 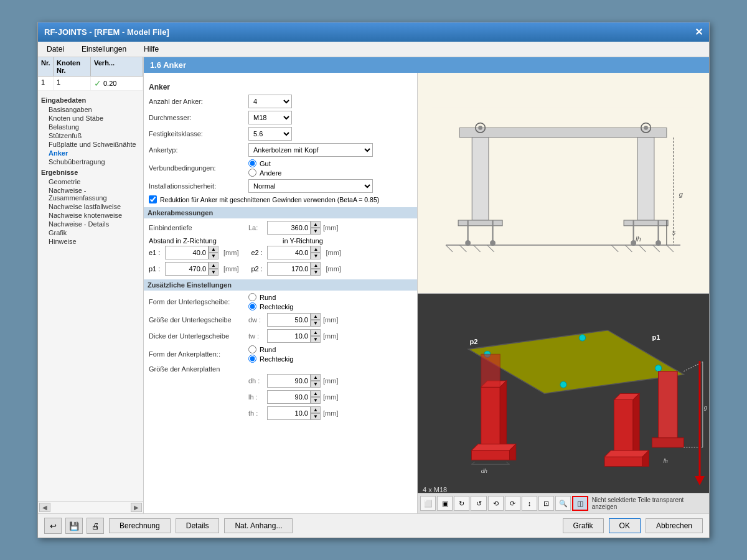 What do you see at coordinates (513, 503) in the screenshot?
I see `tb-btn-6: ⟳` at bounding box center [513, 503].